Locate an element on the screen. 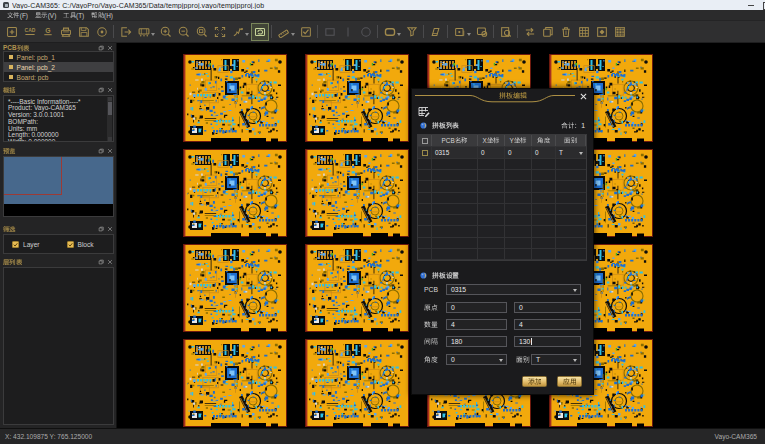 The image size is (765, 444). zoom-out-icon is located at coordinates (184, 32).